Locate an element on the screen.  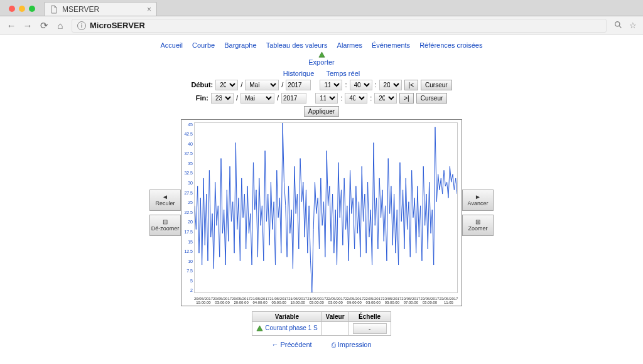
end-month-select: Mai is located at coordinates (257, 98).